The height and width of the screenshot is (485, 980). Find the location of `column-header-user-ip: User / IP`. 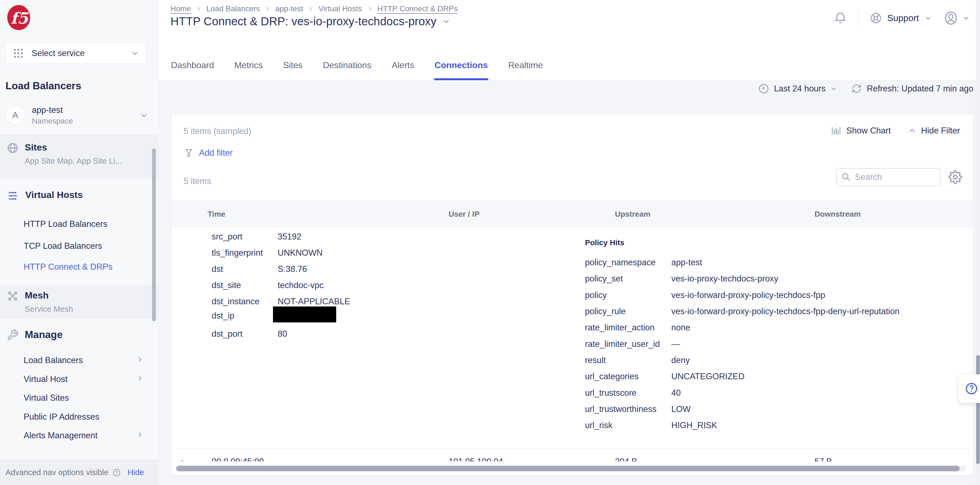

column-header-user-ip: User / IP is located at coordinates (464, 214).